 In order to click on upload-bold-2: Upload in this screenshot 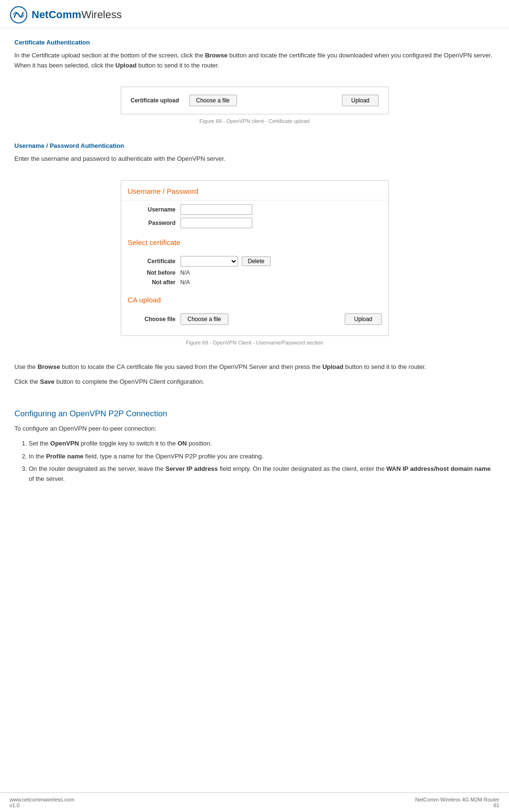, I will do `click(333, 367)`.